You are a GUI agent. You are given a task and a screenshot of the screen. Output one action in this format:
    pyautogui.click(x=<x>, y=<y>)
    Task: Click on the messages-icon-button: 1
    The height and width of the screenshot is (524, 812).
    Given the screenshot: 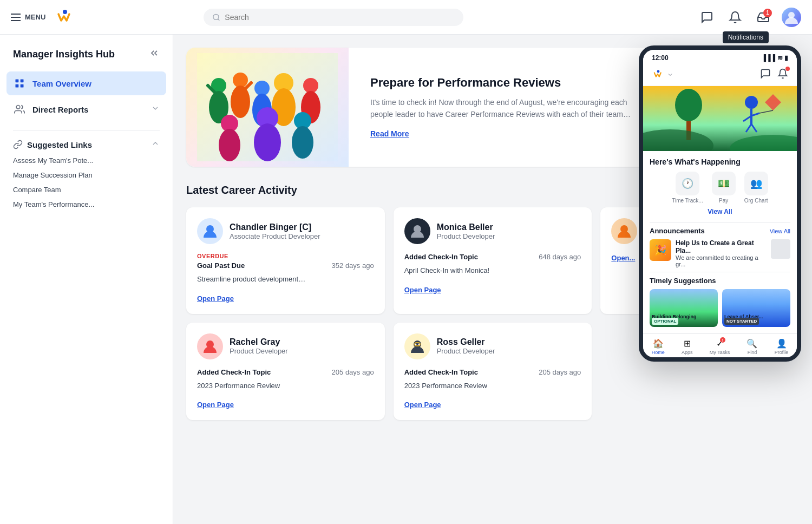 What is the action you would take?
    pyautogui.click(x=763, y=17)
    